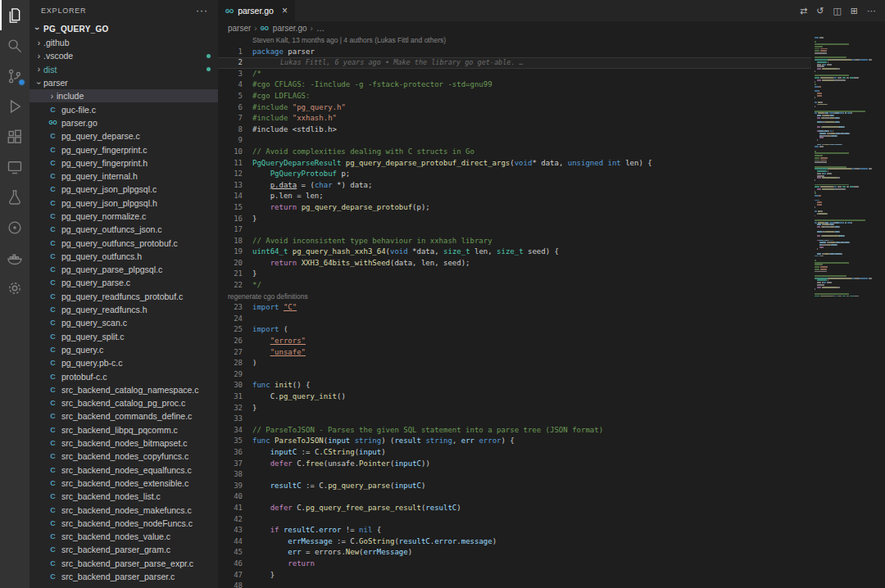 This screenshot has height=588, width=885. Describe the element at coordinates (515, 585) in the screenshot. I see `code-line: 48` at that location.